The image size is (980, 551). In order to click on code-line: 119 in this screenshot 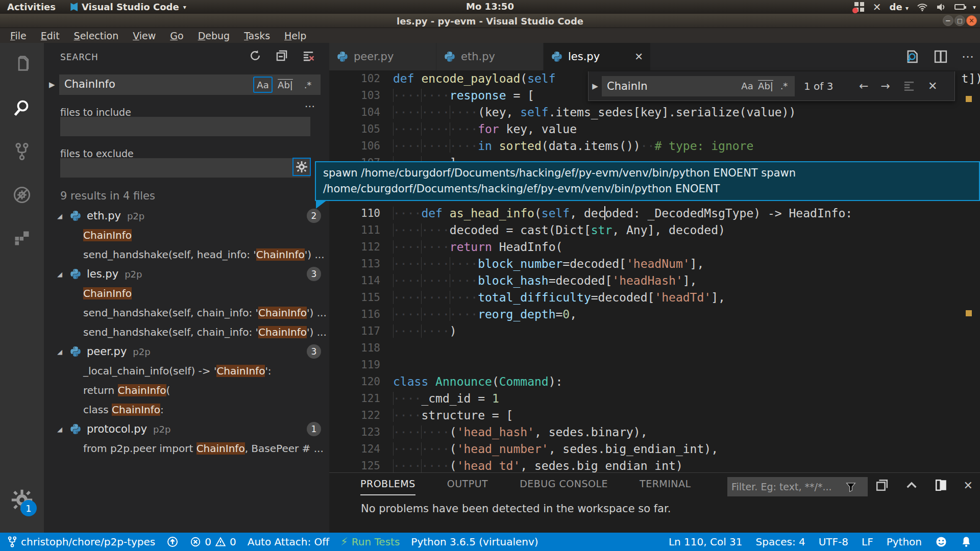, I will do `click(654, 365)`.